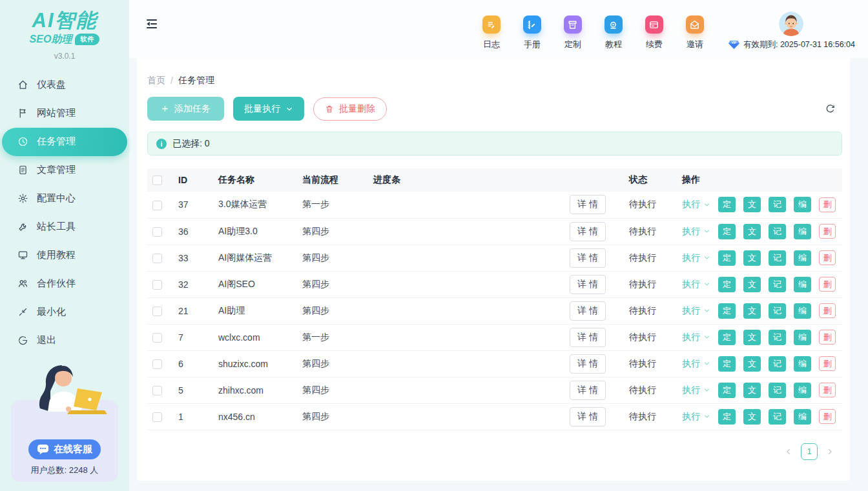 This screenshot has height=491, width=868. I want to click on sidebar-item-partners: 合作伙伴, so click(65, 284).